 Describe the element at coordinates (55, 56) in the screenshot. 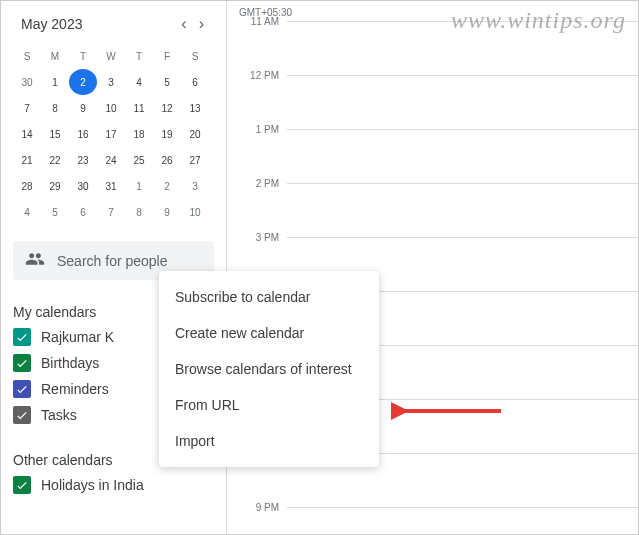

I see `day-header: M` at that location.